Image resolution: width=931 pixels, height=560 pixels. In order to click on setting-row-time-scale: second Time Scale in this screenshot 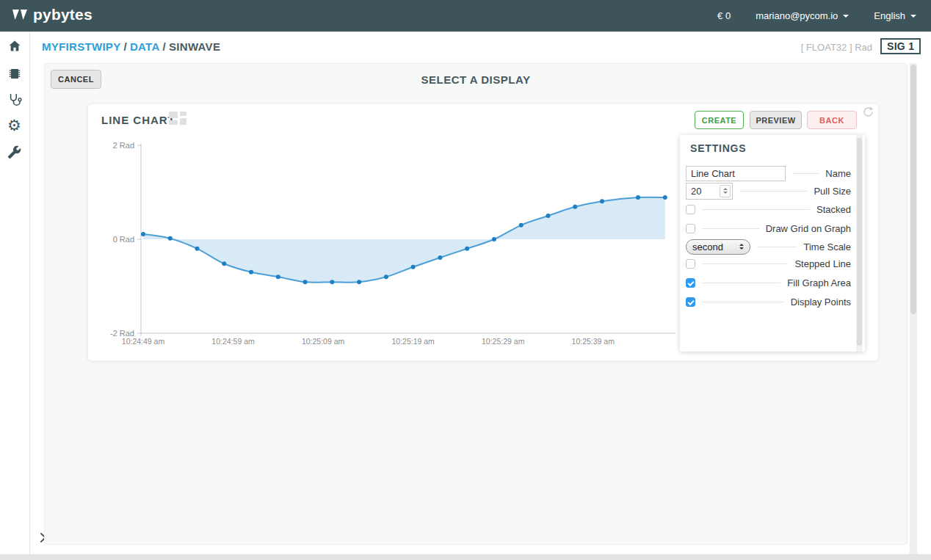, I will do `click(768, 247)`.